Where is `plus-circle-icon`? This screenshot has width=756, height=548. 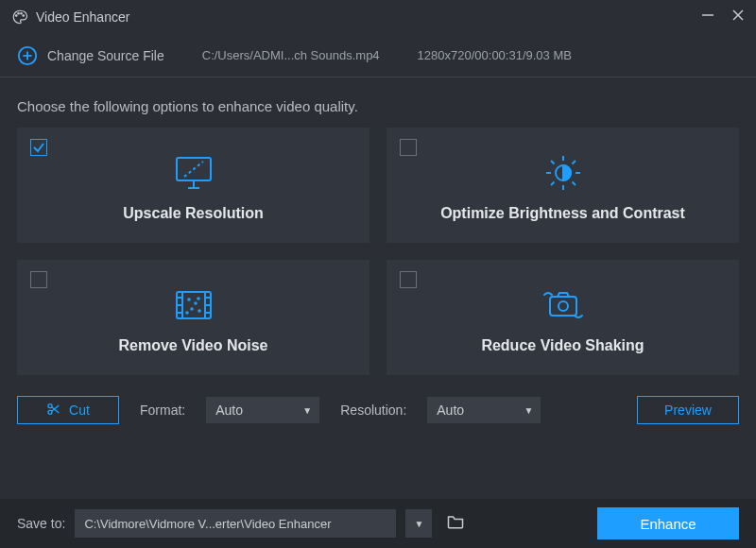 plus-circle-icon is located at coordinates (27, 56).